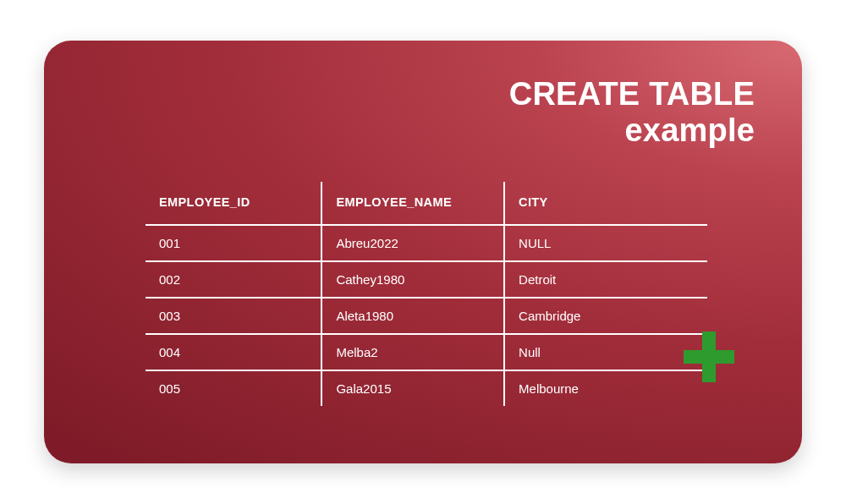 The width and height of the screenshot is (846, 504). Describe the element at coordinates (426, 203) in the screenshot. I see `table-header-row: EMPLOYEE_ID EMPLOYEE_NAME CITY` at that location.